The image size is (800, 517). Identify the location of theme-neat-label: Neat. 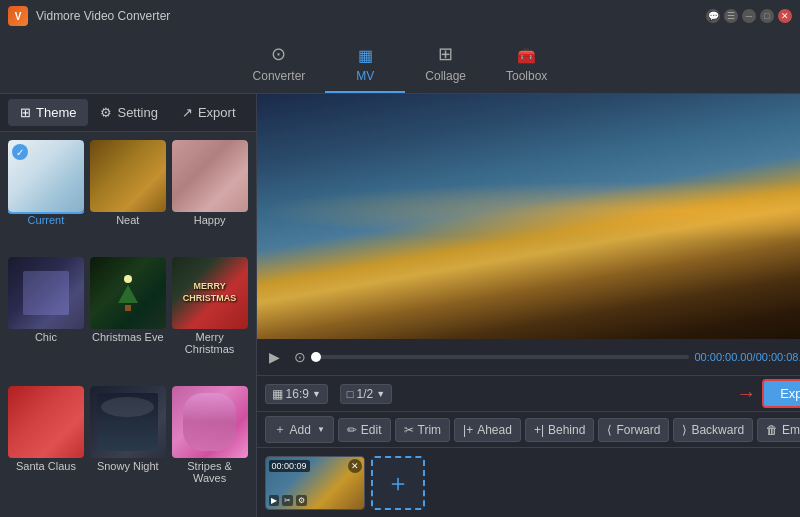
(128, 221).